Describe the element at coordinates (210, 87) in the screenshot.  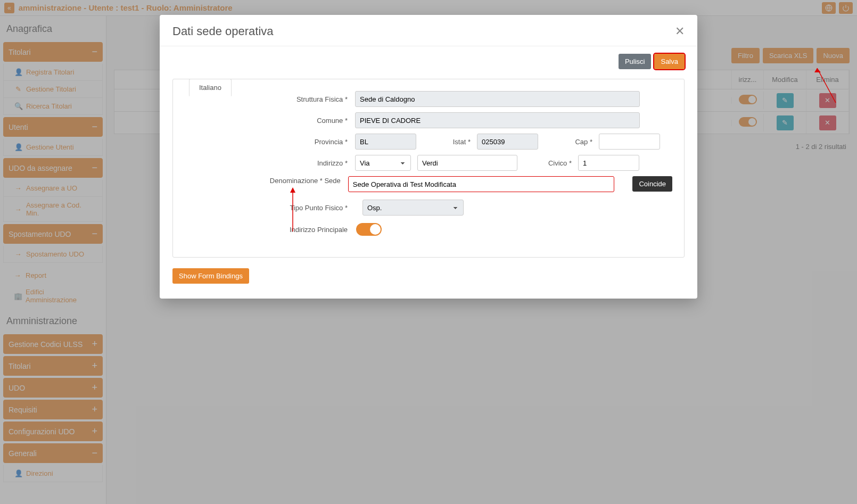
I see `tab-italiano: Italiano` at that location.